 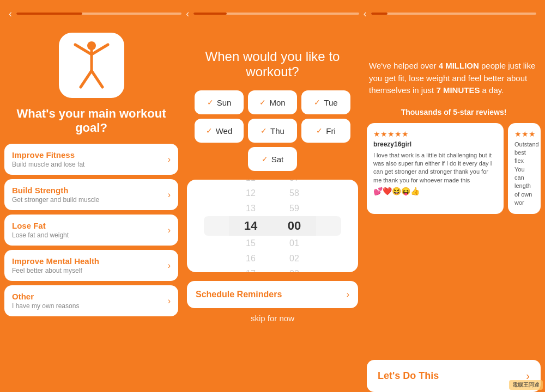 What do you see at coordinates (326, 131) in the screenshot?
I see `day-button-fri: ✓ Fri` at bounding box center [326, 131].